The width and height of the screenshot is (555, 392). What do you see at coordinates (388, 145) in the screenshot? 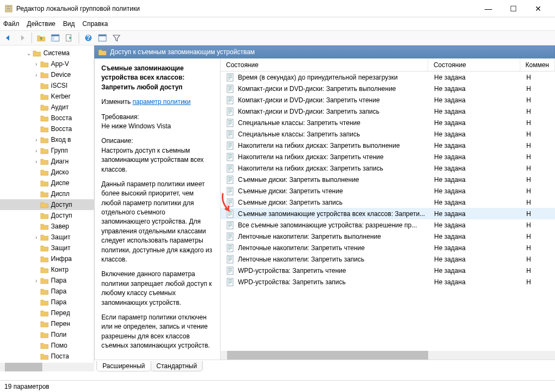
I see `policy-row: Накопители на гибких дисках: Запретить в…` at bounding box center [388, 145].